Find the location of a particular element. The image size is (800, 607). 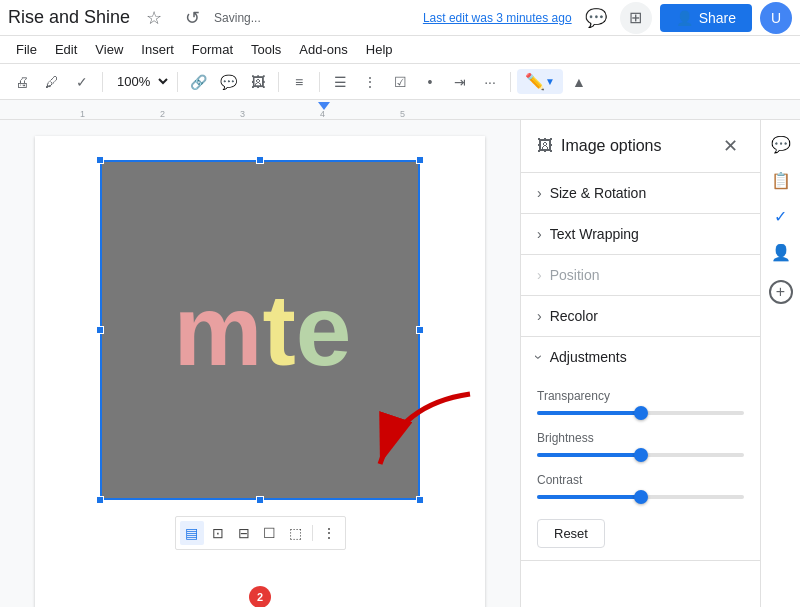

person-icon-button: 👤 is located at coordinates (781, 252).